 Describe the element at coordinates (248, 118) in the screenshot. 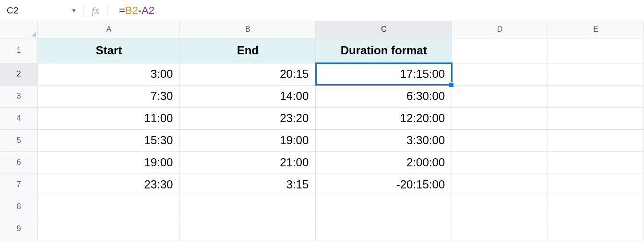

I see `cell-b4: 23:20` at that location.